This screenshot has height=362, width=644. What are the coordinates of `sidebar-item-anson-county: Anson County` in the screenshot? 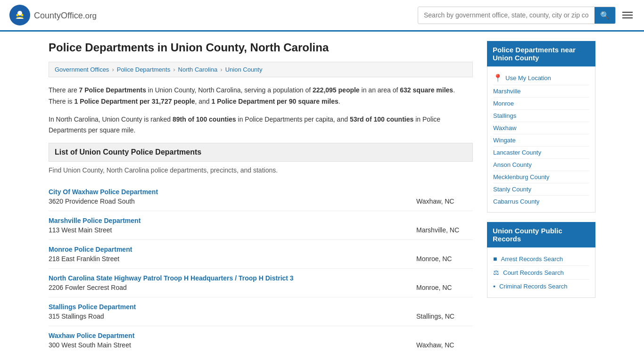 It's located at (541, 165).